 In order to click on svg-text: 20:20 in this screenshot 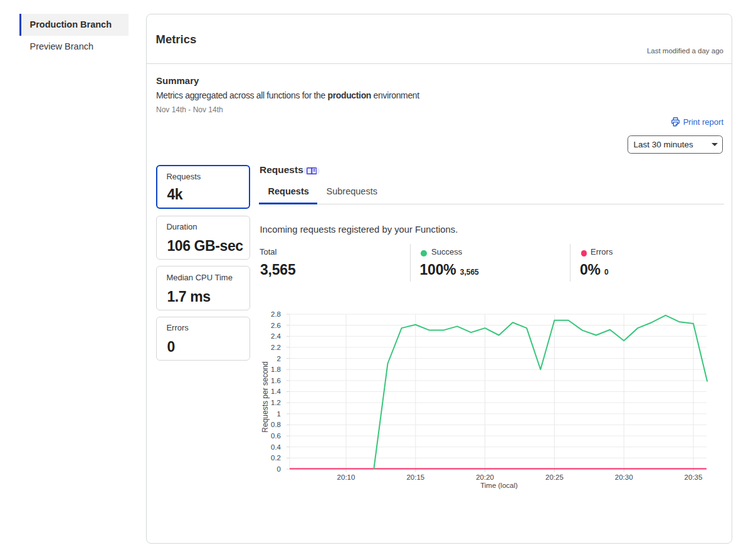, I will do `click(485, 477)`.